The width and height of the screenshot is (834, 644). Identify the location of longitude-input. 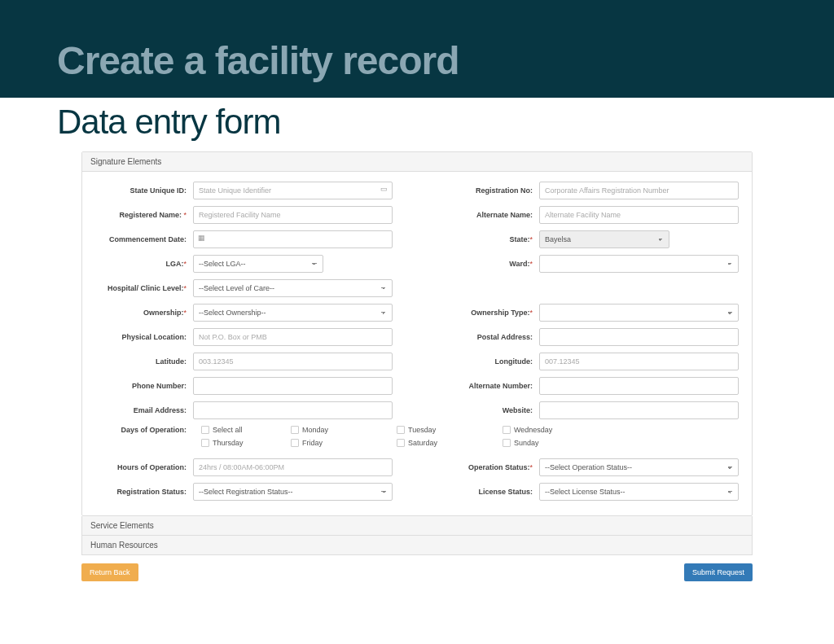
(639, 361).